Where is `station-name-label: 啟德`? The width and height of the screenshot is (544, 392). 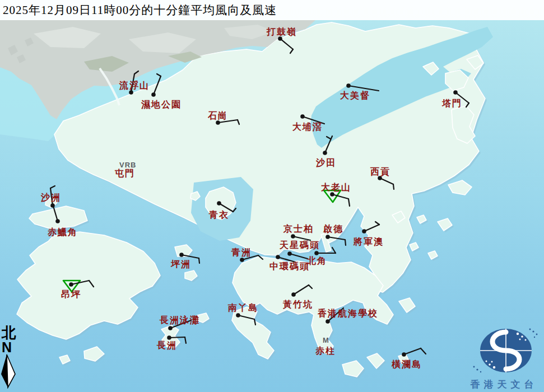 station-name-label: 啟德 is located at coordinates (333, 228).